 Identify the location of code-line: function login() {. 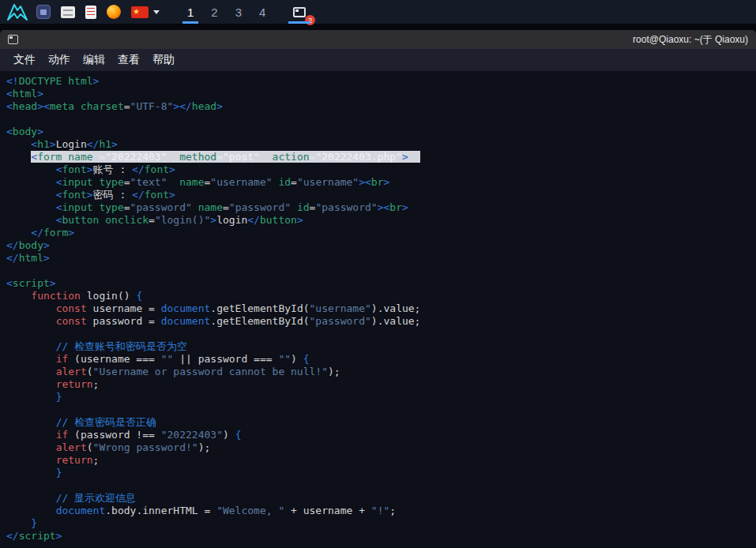
(381, 296).